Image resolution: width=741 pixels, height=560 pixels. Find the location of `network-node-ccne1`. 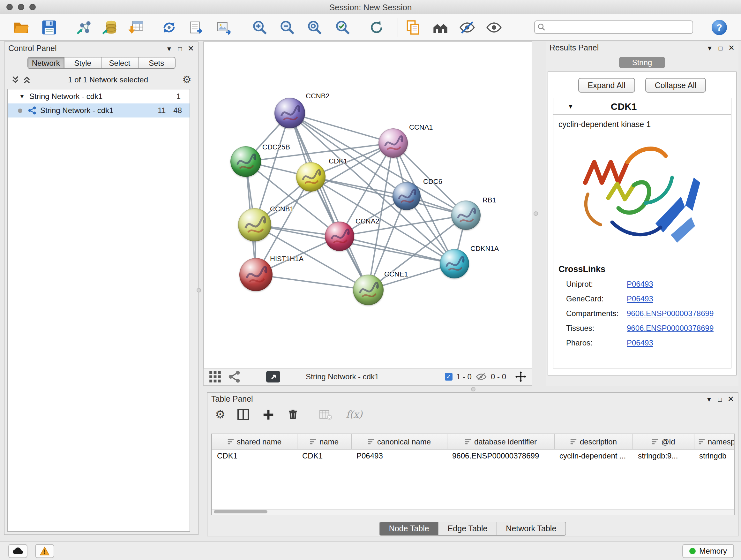

network-node-ccne1 is located at coordinates (368, 290).